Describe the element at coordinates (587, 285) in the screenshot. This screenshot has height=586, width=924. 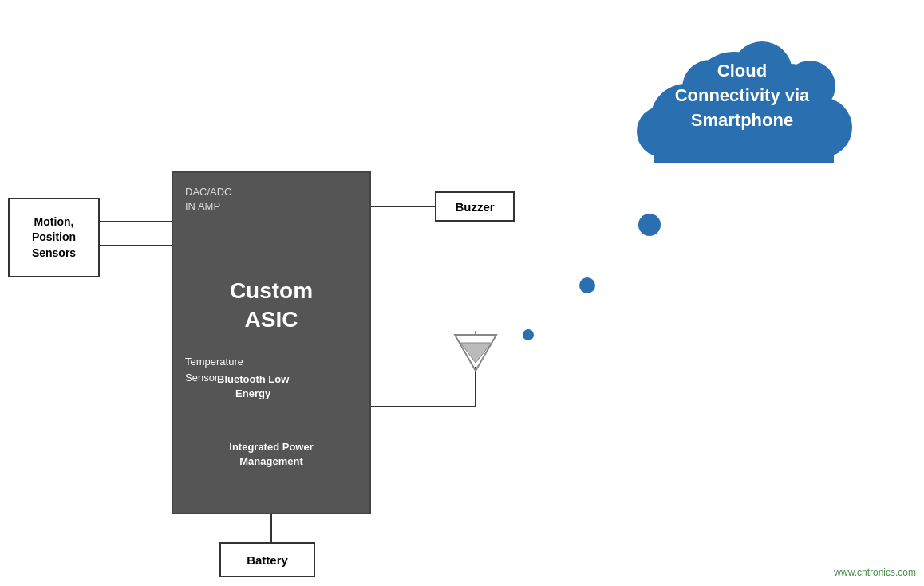
I see `ble-dot-medium` at that location.